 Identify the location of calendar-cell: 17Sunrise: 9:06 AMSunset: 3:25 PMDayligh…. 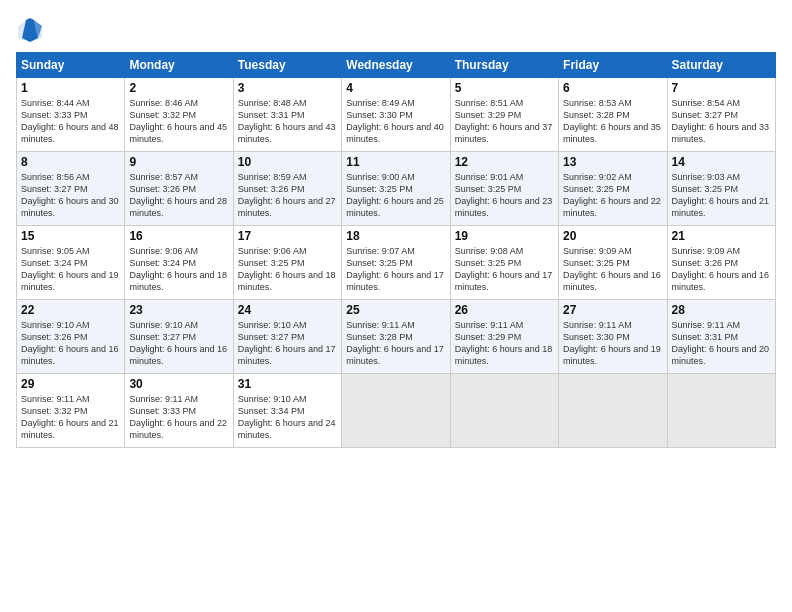
(287, 263).